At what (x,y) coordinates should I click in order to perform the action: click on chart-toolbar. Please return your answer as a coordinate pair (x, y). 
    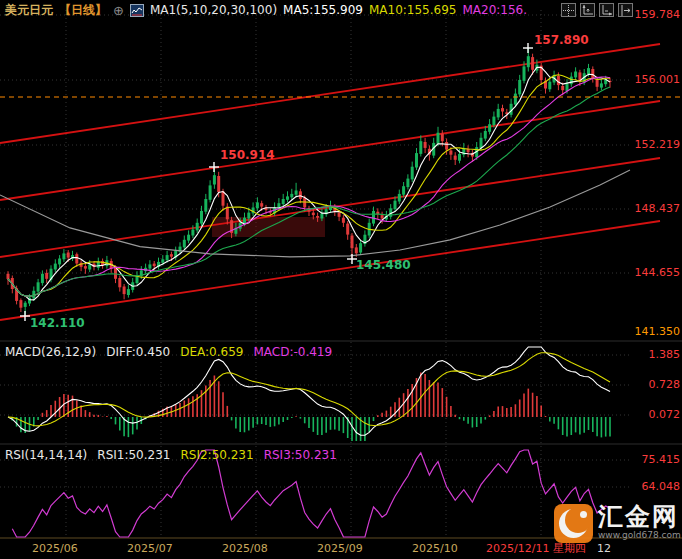
    Looking at the image, I should click on (597, 10).